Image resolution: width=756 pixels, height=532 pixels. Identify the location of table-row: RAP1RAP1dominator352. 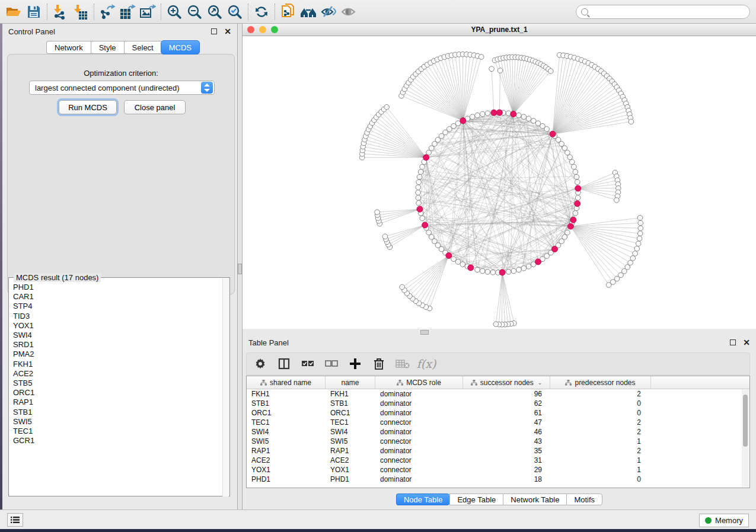
(495, 451).